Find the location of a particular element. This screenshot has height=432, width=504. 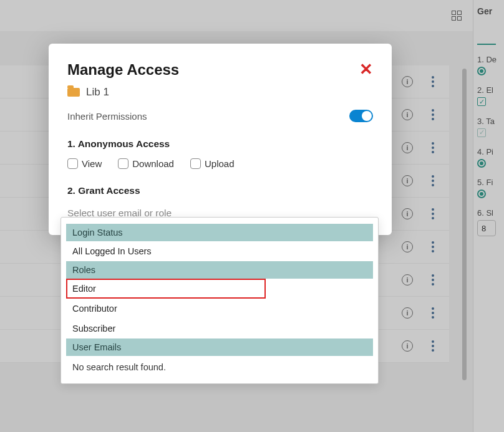

dropdown-no-result: No search result found. is located at coordinates (220, 364).